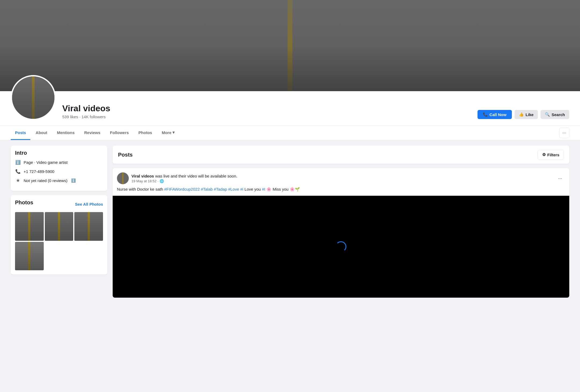 This screenshot has height=392, width=580. What do you see at coordinates (270, 117) in the screenshot?
I see `page-stats: 539 likes · 14K followers` at bounding box center [270, 117].